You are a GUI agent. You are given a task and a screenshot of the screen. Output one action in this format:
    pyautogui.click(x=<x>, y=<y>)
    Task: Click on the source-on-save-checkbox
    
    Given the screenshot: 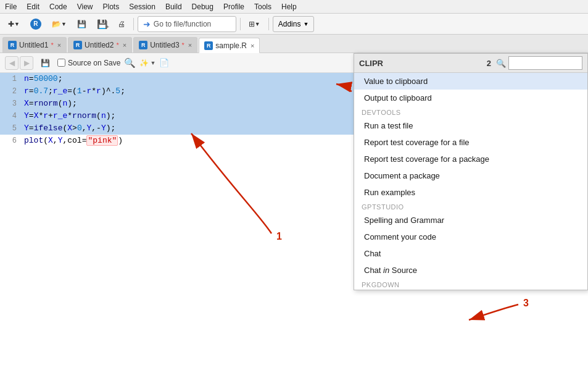 What is the action you would take?
    pyautogui.click(x=62, y=63)
    